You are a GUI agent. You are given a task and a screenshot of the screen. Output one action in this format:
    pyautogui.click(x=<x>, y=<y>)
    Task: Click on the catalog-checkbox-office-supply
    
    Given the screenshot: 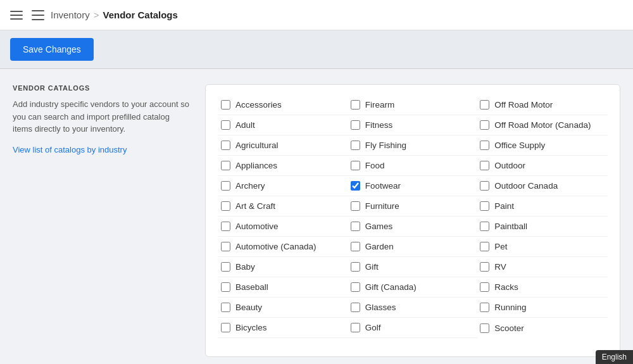 What is the action you would take?
    pyautogui.click(x=485, y=146)
    